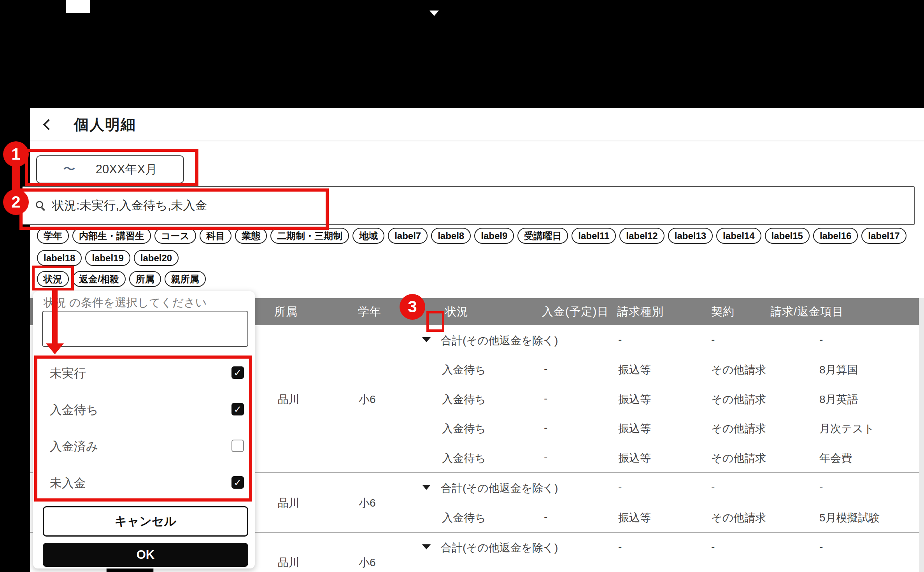 The width and height of the screenshot is (924, 572). Describe the element at coordinates (836, 458) in the screenshot. I see `bill-item-cell: 年会費` at that location.